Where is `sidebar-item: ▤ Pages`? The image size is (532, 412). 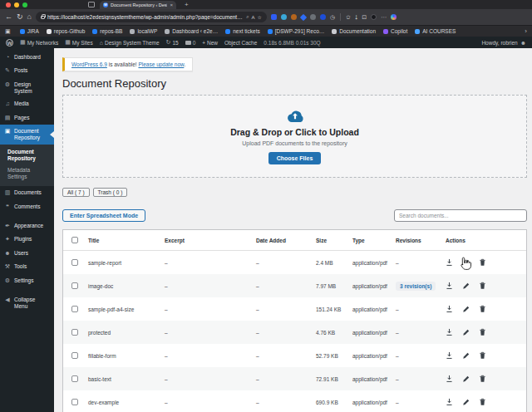 sidebar-item: ▤ Pages is located at coordinates (27, 118).